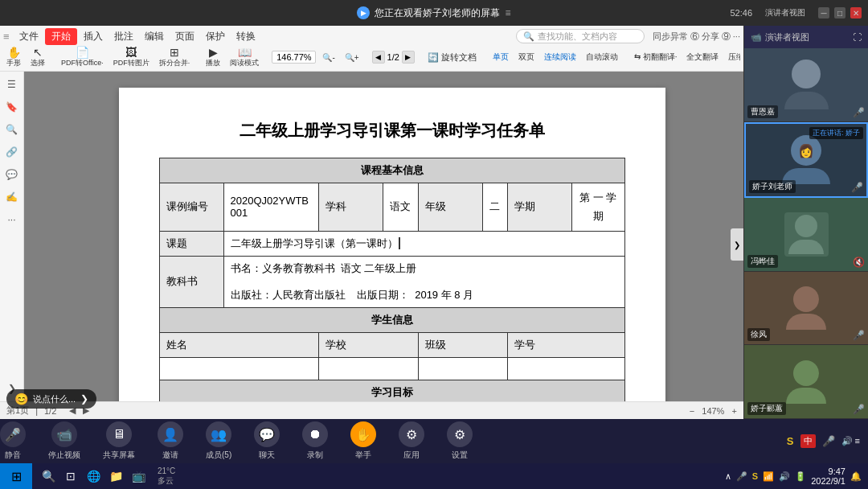 This screenshot has height=489, width=868. I want to click on zoom-in: 🔍+, so click(352, 58).